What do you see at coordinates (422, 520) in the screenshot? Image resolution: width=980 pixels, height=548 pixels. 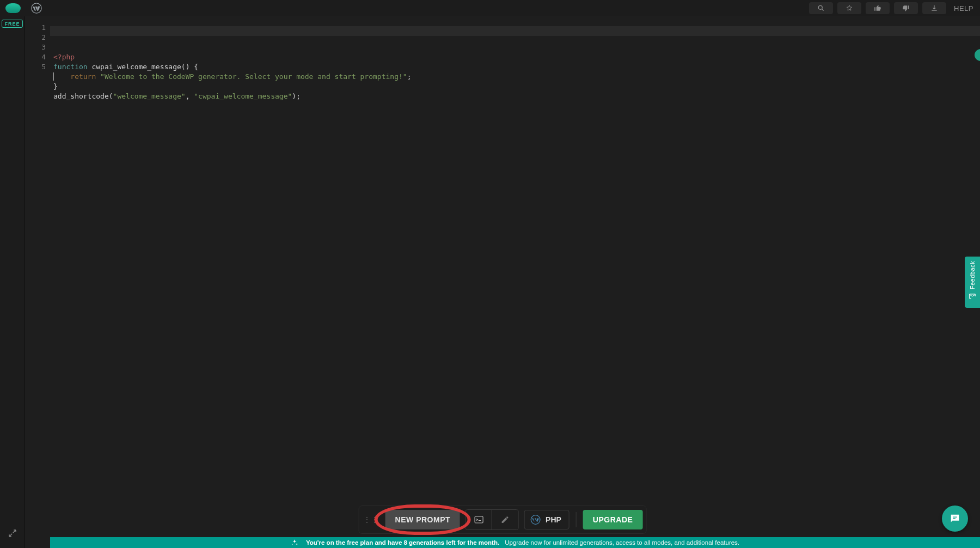 I see `new-prompt-button: NEW PROMPT` at bounding box center [422, 520].